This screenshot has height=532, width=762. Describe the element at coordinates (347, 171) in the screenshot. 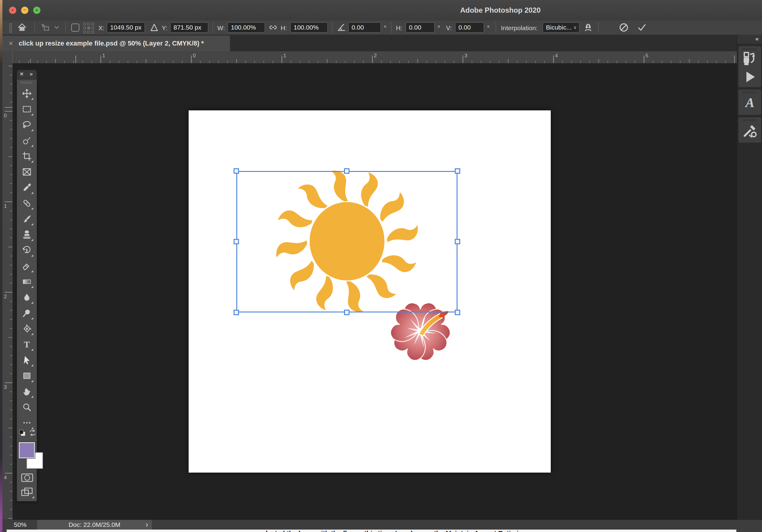

I see `transform-handle-top-center` at that location.